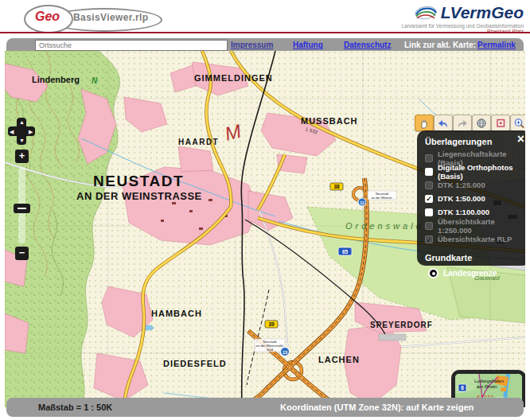 The height and width of the screenshot is (420, 530). What do you see at coordinates (377, 407) in the screenshot?
I see `coordinates-link: Koordinaten (UTM Zone 32N): auf Karte ze…` at bounding box center [377, 407].